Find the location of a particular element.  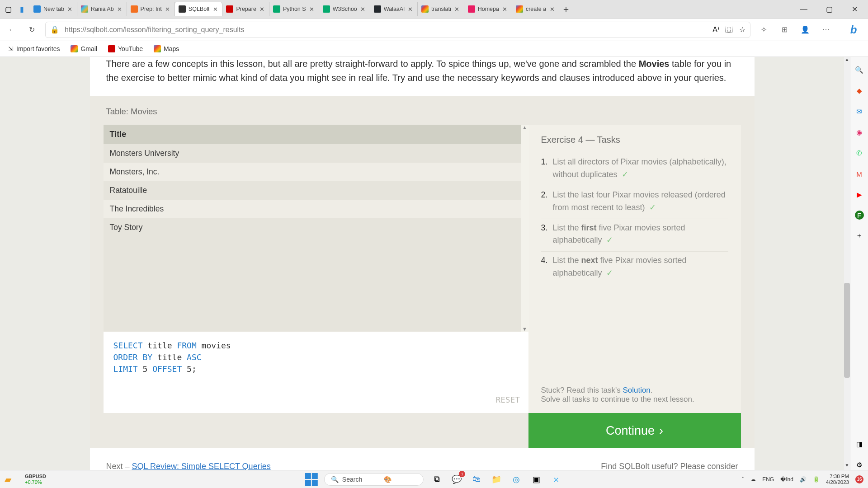

volume-icon: 🔊 is located at coordinates (803, 479).